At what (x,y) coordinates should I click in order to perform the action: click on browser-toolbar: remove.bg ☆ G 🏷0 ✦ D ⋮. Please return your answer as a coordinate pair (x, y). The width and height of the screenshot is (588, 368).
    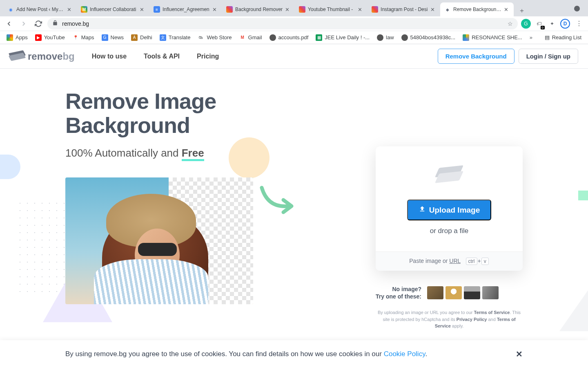
    Looking at the image, I should click on (294, 24).